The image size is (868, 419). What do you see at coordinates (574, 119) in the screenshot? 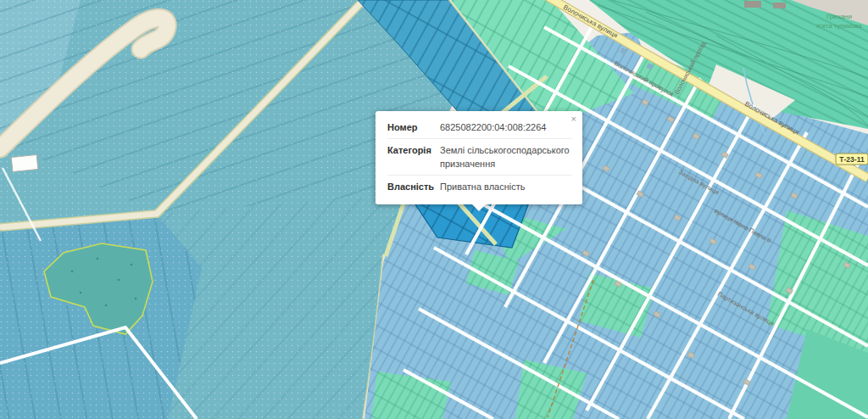
I see `close-icon: ×` at bounding box center [574, 119].